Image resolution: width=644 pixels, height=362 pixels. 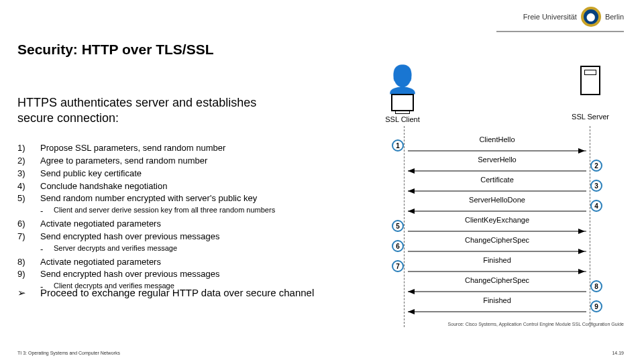 I want to click on step-circle: 4, so click(x=596, y=206).